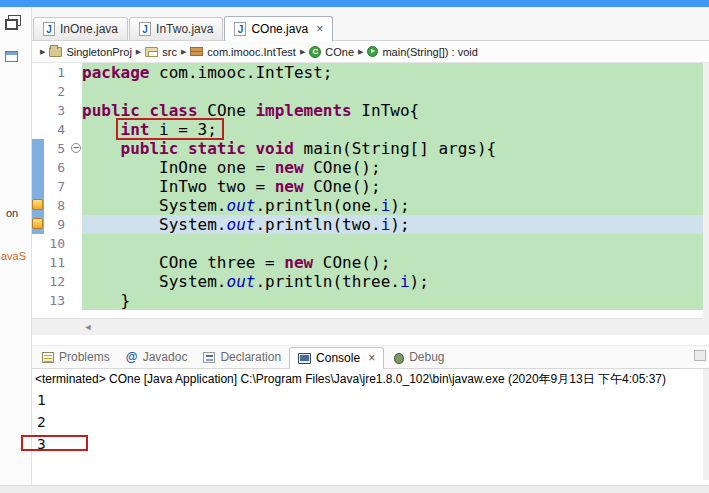 The image size is (709, 493). What do you see at coordinates (368, 186) in the screenshot?
I see `code-line: 7 InTwo two = new COne();` at bounding box center [368, 186].